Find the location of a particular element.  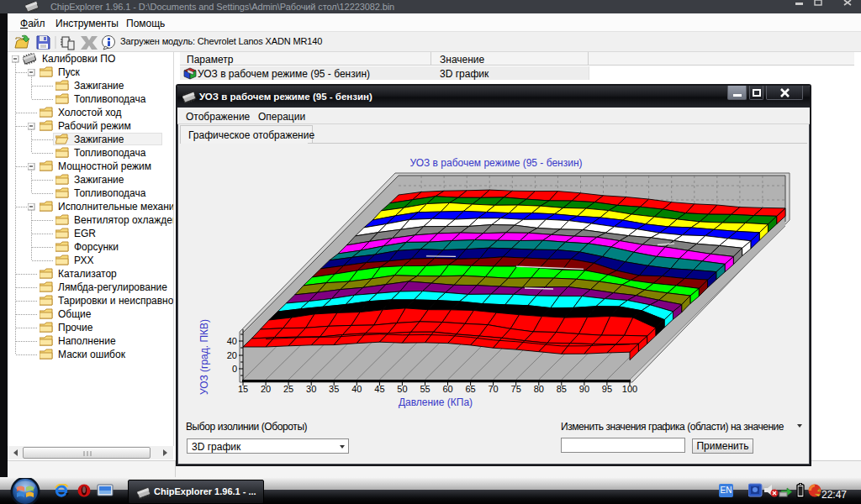

svg-text: 85 is located at coordinates (562, 389).